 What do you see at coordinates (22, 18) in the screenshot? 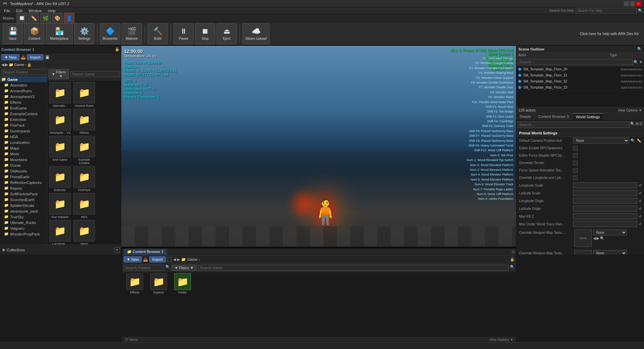
I see `mode-btn-1: 🔲` at bounding box center [22, 18].